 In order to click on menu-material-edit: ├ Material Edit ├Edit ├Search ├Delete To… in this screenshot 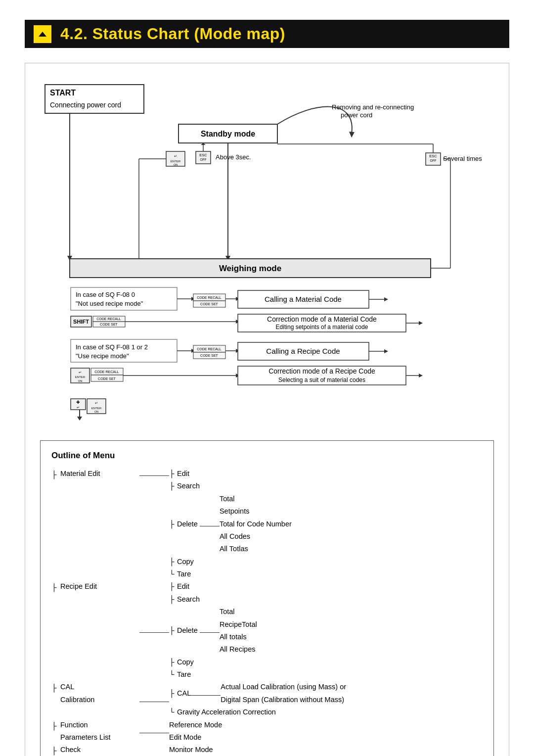, I will do `click(267, 524)`.